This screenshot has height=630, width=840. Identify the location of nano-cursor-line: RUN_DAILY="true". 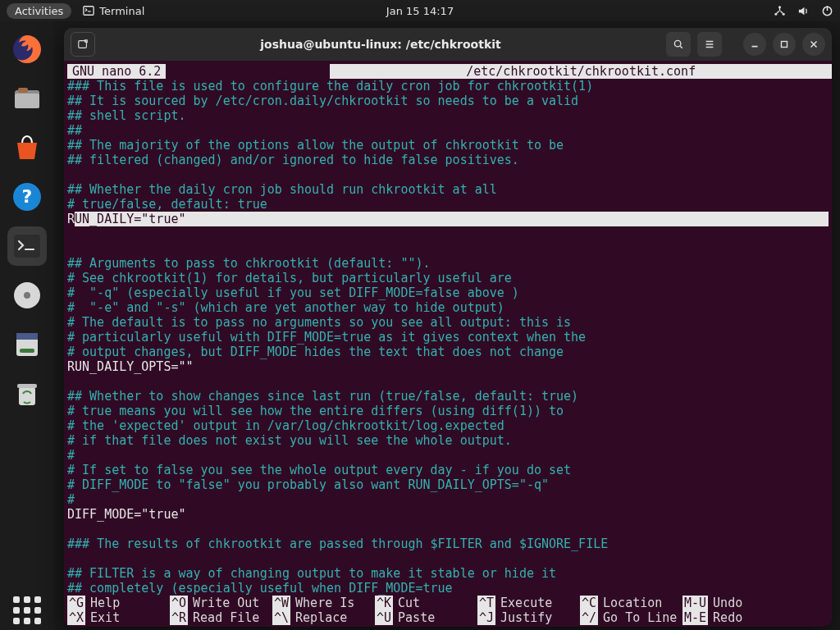
(448, 219).